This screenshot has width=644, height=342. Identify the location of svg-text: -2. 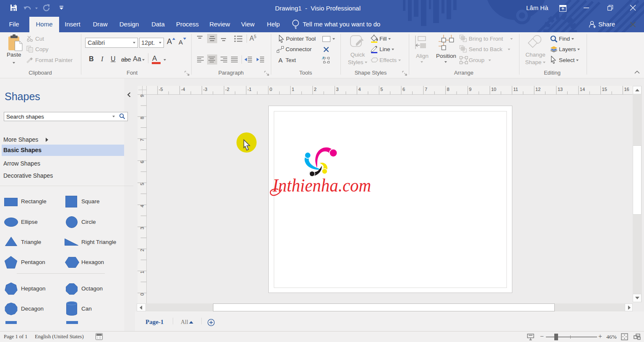
(227, 89).